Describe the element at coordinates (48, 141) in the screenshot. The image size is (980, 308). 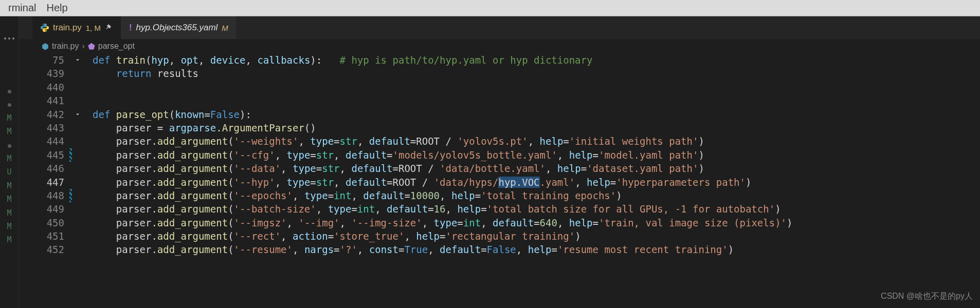
I see `line-number: 444` at that location.